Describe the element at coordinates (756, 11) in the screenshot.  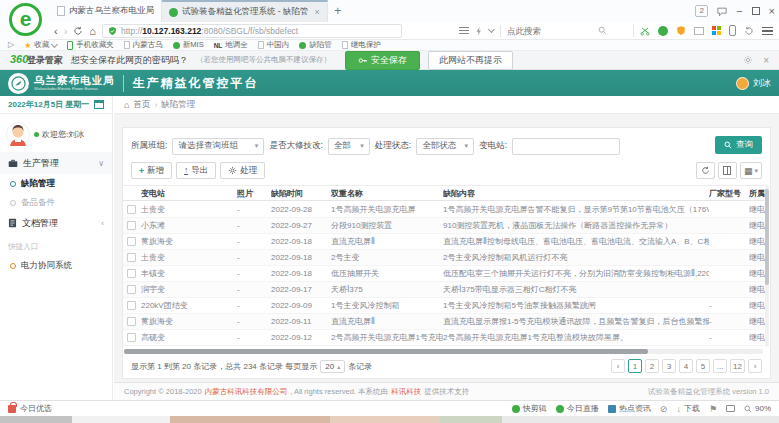
I see `maximize-button` at that location.